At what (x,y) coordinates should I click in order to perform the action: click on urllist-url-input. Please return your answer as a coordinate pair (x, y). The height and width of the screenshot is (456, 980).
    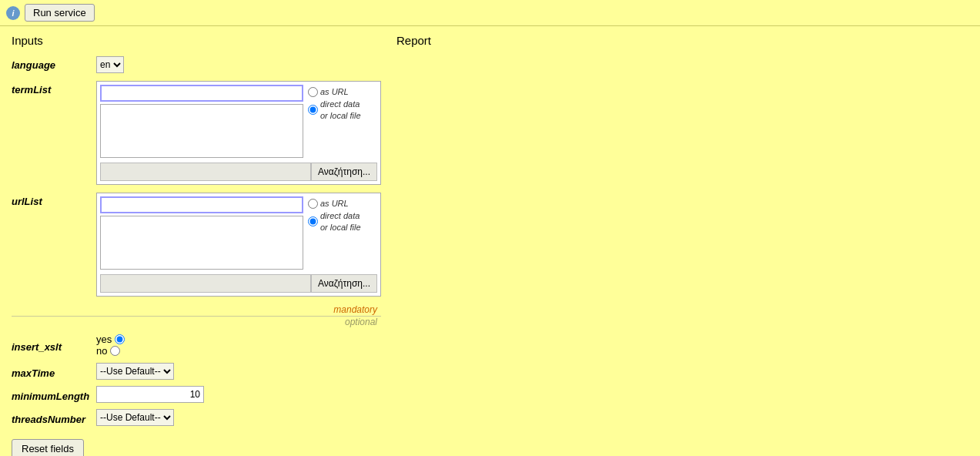
    Looking at the image, I should click on (202, 205).